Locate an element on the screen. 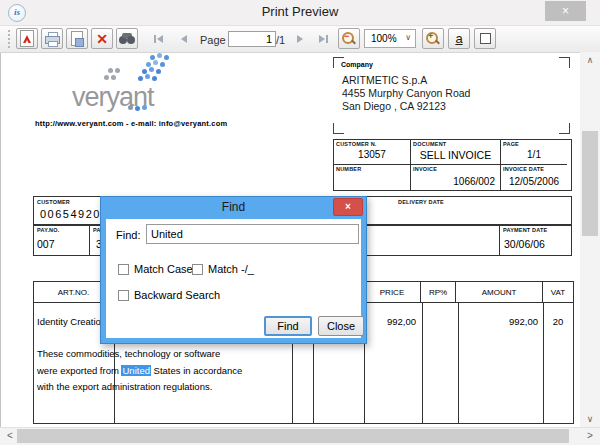  horizontal-scroll-thumb is located at coordinates (293, 436).